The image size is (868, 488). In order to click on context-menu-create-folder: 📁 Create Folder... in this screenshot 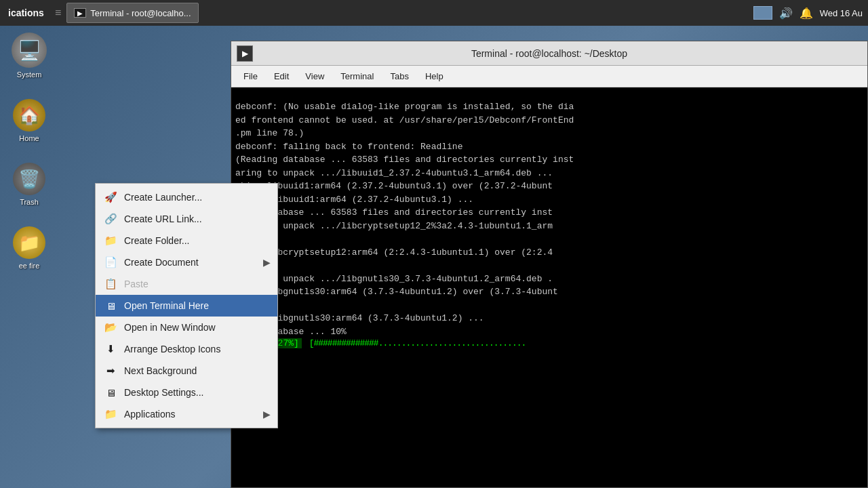, I will do `click(186, 241)`.